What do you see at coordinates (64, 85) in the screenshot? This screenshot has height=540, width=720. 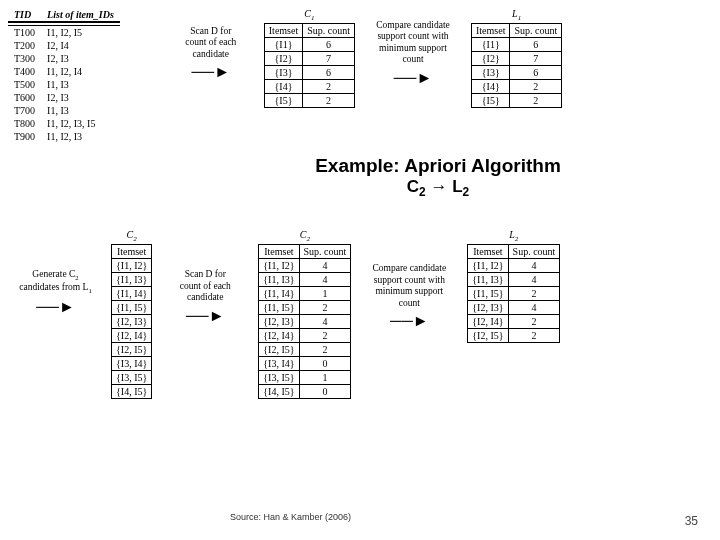 I see `tx-body: T100I1, I2, I5T200I2, I4T300I2, I3T400I1…` at bounding box center [64, 85].